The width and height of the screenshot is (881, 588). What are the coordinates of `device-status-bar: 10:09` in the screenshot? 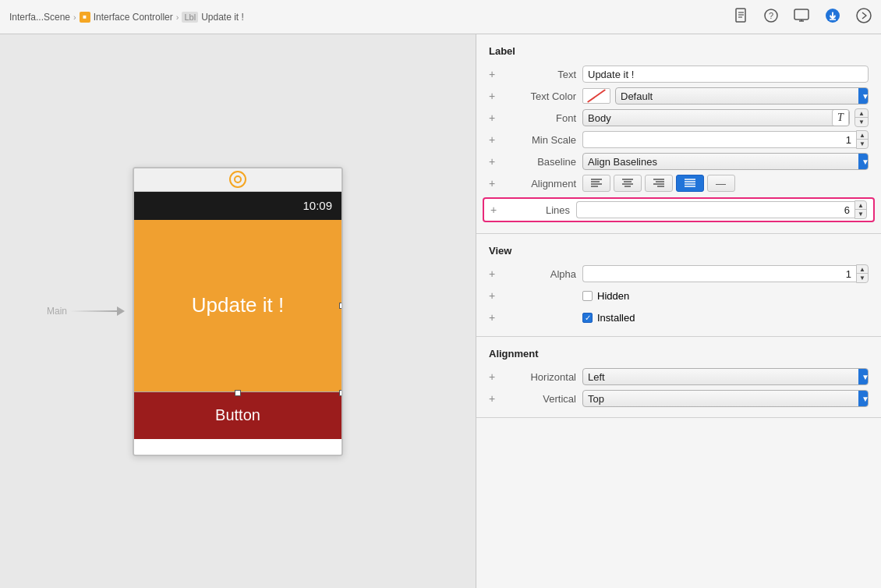 It's located at (238, 206).